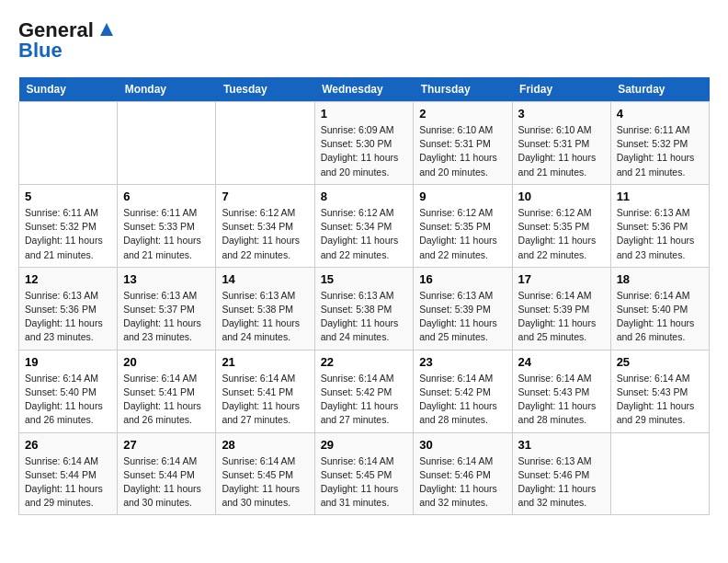 Image resolution: width=728 pixels, height=563 pixels. I want to click on calendar-day-cell: 21Sunrise: 6:14 AM Sunset: 5:41 PM Dayli…, so click(265, 391).